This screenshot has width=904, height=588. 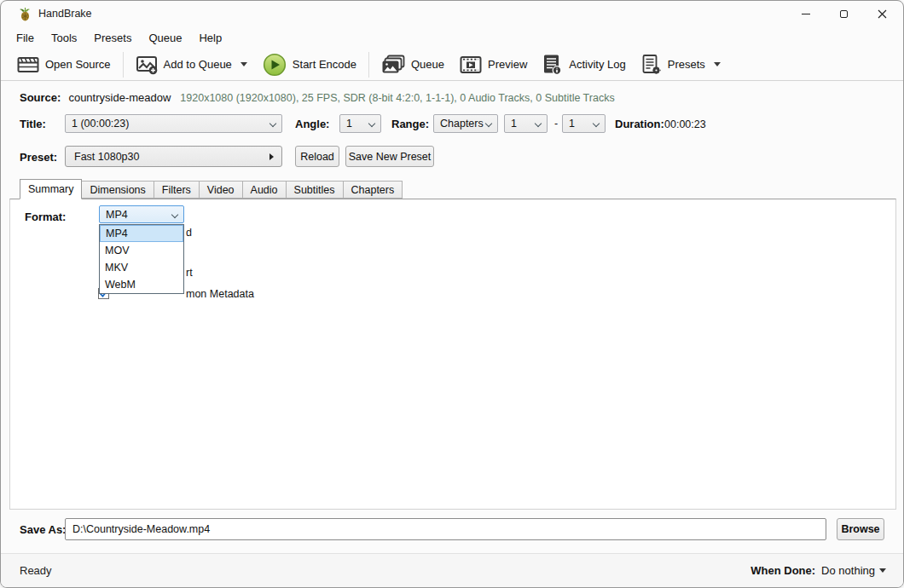 I want to click on occluded-align-av-start-fragment: rt, so click(x=189, y=273).